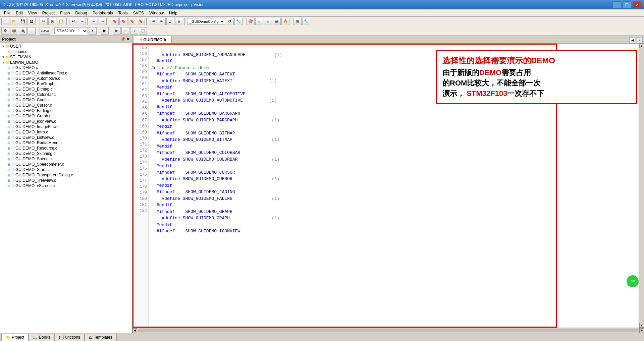  Describe the element at coordinates (173, 13) in the screenshot. I see `menu-help: Help` at that location.